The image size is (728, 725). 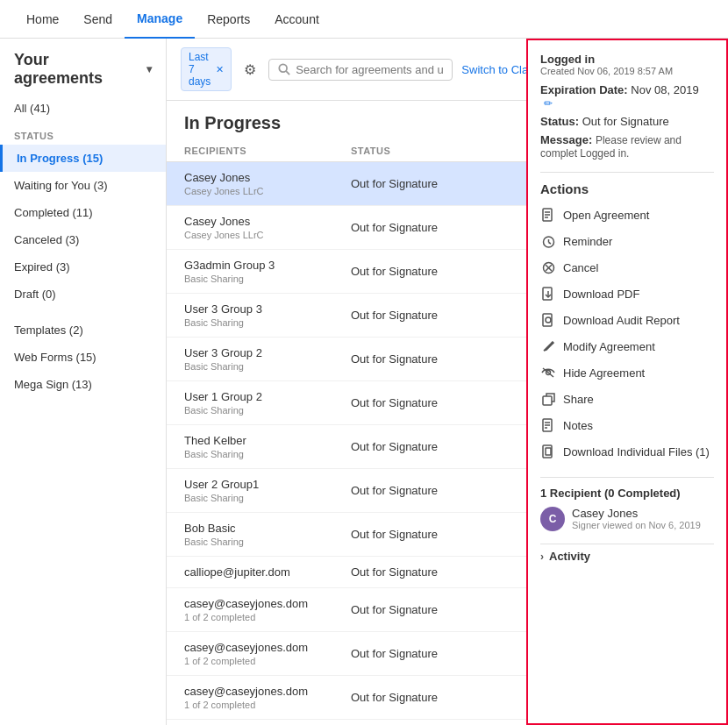 I want to click on search-input, so click(x=369, y=70).